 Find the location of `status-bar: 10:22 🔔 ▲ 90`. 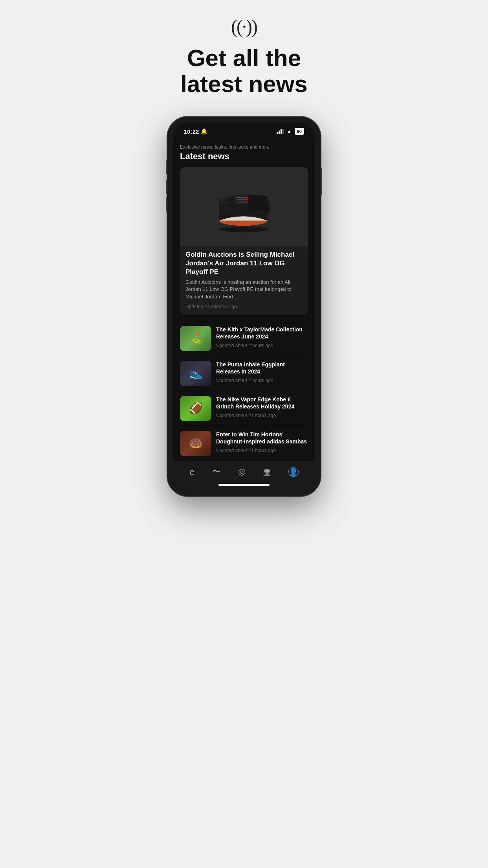

status-bar: 10:22 🔔 ▲ 90 is located at coordinates (244, 130).